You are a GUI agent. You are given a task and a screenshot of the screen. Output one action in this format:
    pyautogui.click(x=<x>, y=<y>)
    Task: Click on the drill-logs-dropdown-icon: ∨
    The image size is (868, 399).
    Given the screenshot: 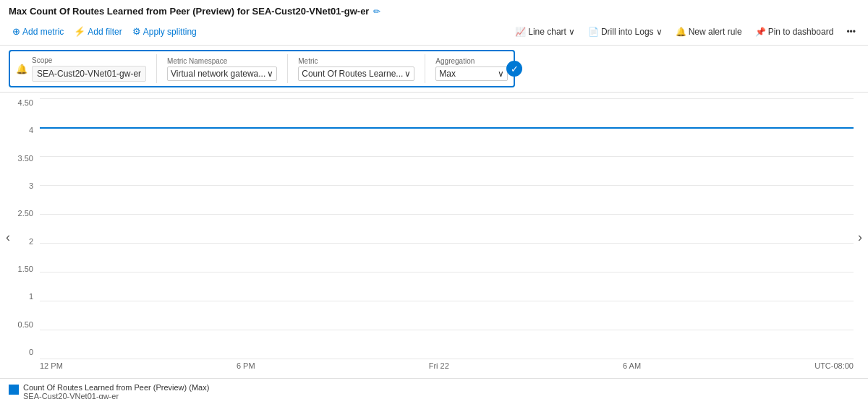 What is the action you would take?
    pyautogui.click(x=660, y=32)
    